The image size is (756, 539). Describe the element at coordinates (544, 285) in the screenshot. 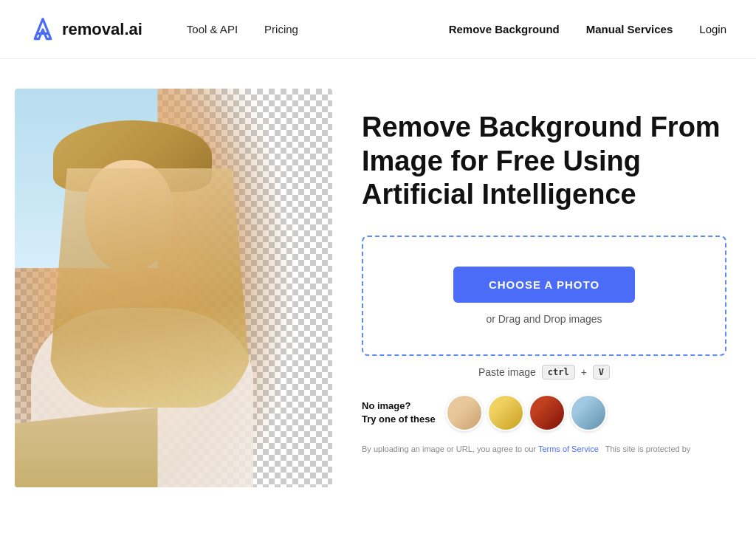

I see `choose-photo-button: CHOOSE A PHOTO` at that location.